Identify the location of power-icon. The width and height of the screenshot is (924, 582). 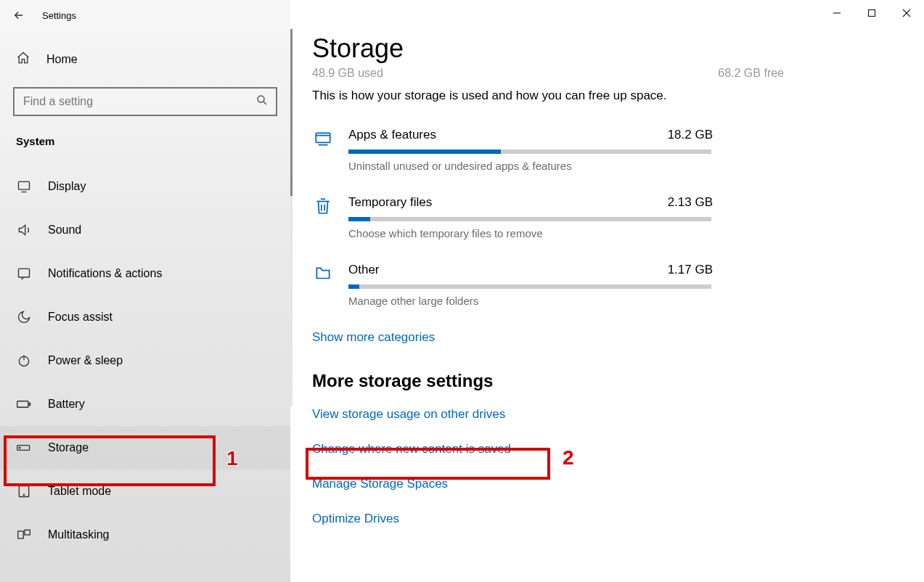
(24, 361).